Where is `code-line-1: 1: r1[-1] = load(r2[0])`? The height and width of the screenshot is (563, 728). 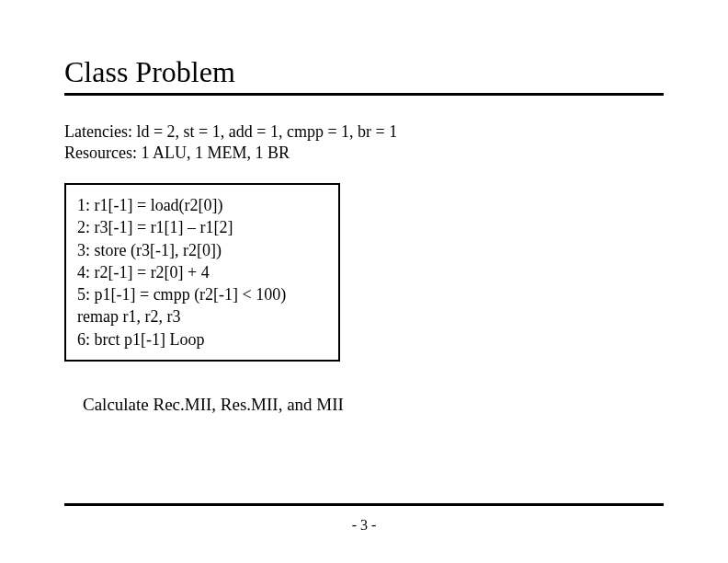 code-line-1: 1: r1[-1] = load(r2[0]) is located at coordinates (202, 205).